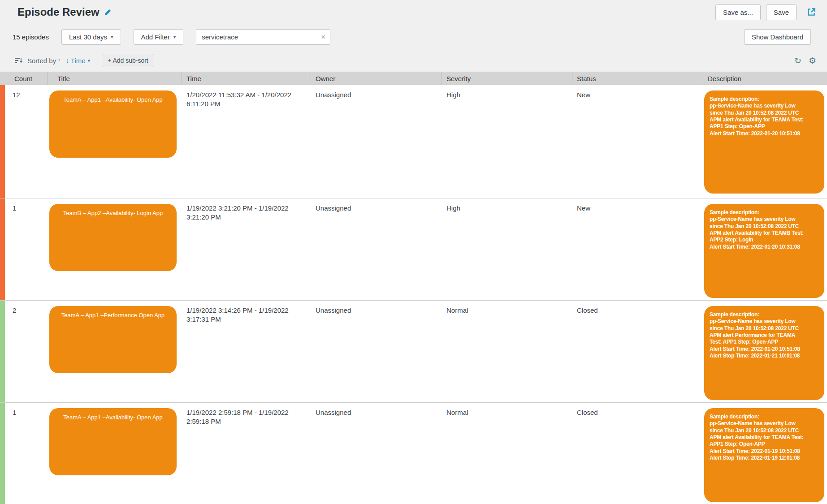 The image size is (827, 504). What do you see at coordinates (247, 249) in the screenshot?
I see `cell-time: 1/19/2022 3:21:20 PM - 1/19/2022 3:21:20…` at bounding box center [247, 249].